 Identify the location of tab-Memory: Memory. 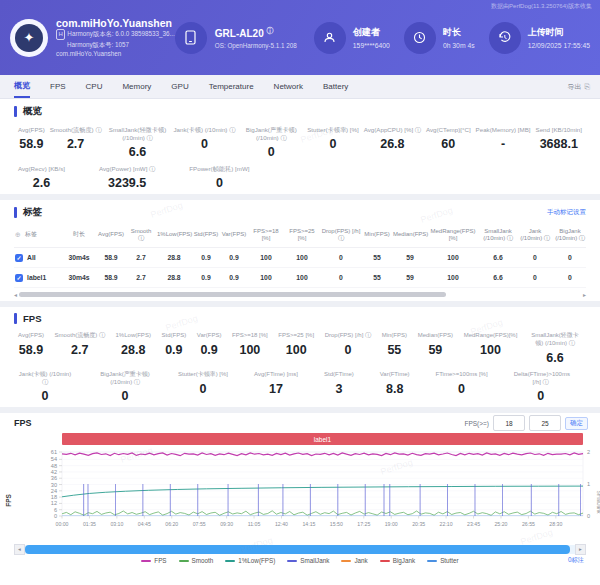
(136, 86).